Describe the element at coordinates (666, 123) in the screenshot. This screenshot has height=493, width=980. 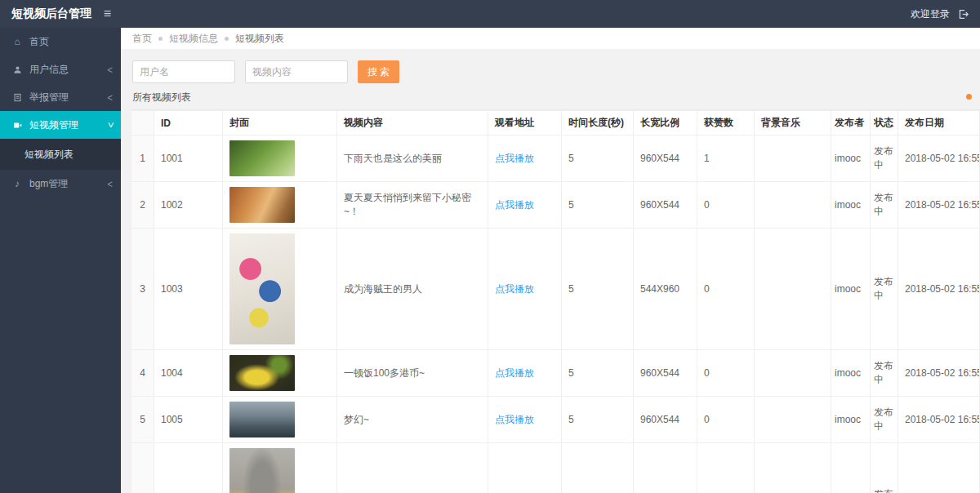
I see `table-header-cell: 长宽比例` at that location.